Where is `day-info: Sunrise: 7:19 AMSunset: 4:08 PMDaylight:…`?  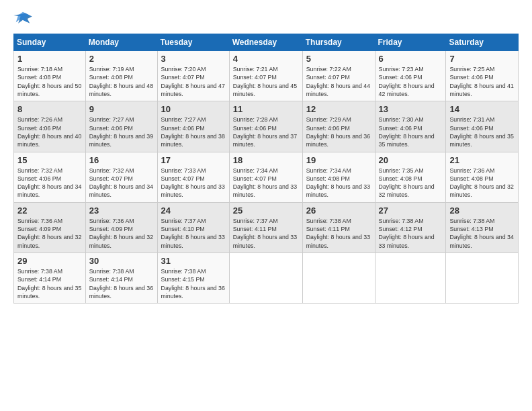
day-info: Sunrise: 7:19 AMSunset: 4:08 PMDaylight:… is located at coordinates (122, 82).